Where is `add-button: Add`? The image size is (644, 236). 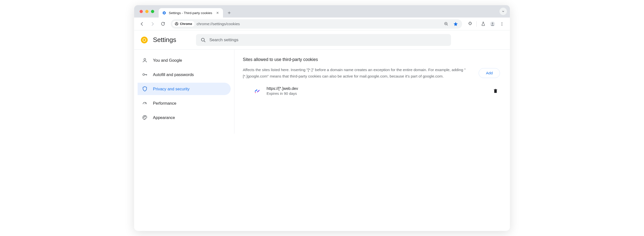
add-button: Add is located at coordinates (490, 73).